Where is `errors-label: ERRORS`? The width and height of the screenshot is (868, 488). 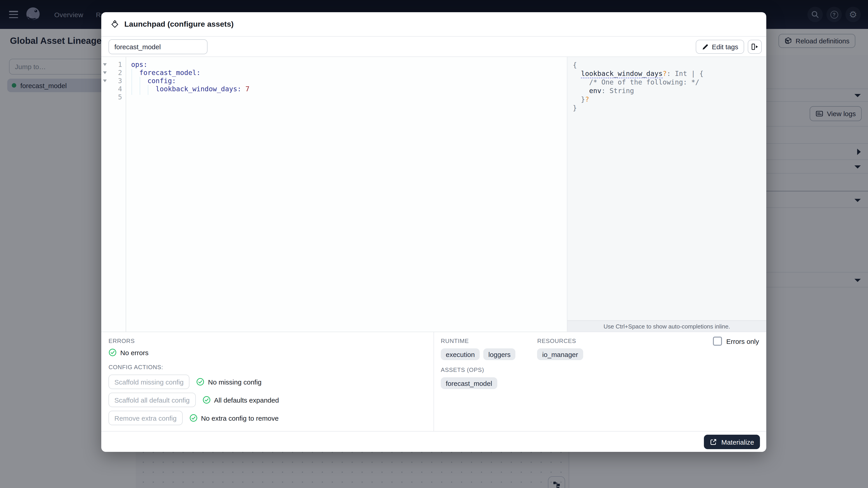 errors-label: ERRORS is located at coordinates (268, 341).